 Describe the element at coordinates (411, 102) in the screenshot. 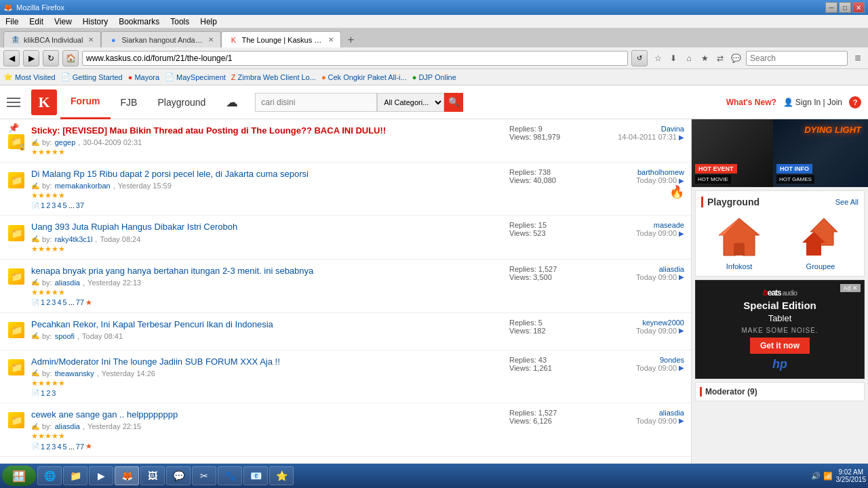

I see `category-select: All Categori...` at that location.